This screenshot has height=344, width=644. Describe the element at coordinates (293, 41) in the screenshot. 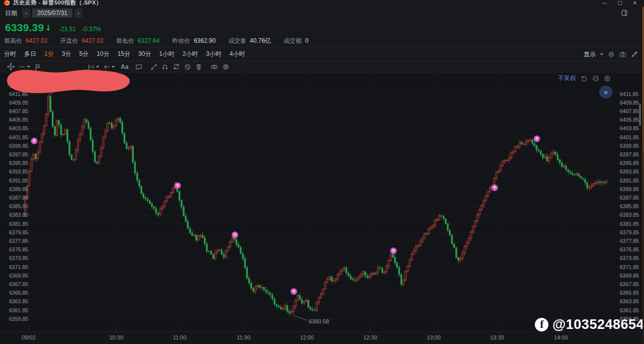

I see `stat-label: 成交额` at that location.